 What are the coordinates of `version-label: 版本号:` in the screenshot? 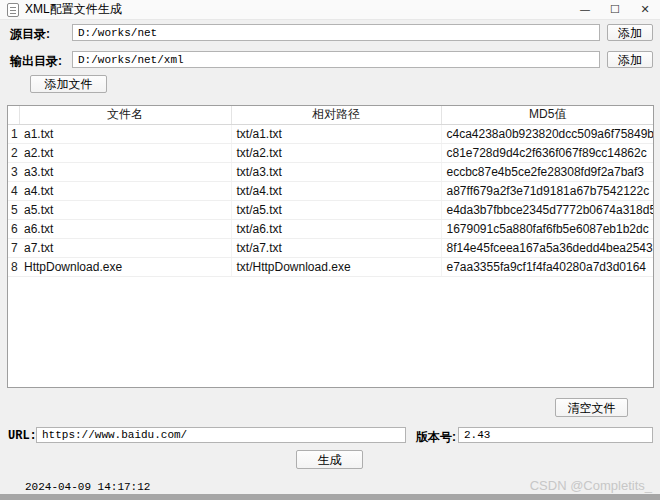 It's located at (436, 438).